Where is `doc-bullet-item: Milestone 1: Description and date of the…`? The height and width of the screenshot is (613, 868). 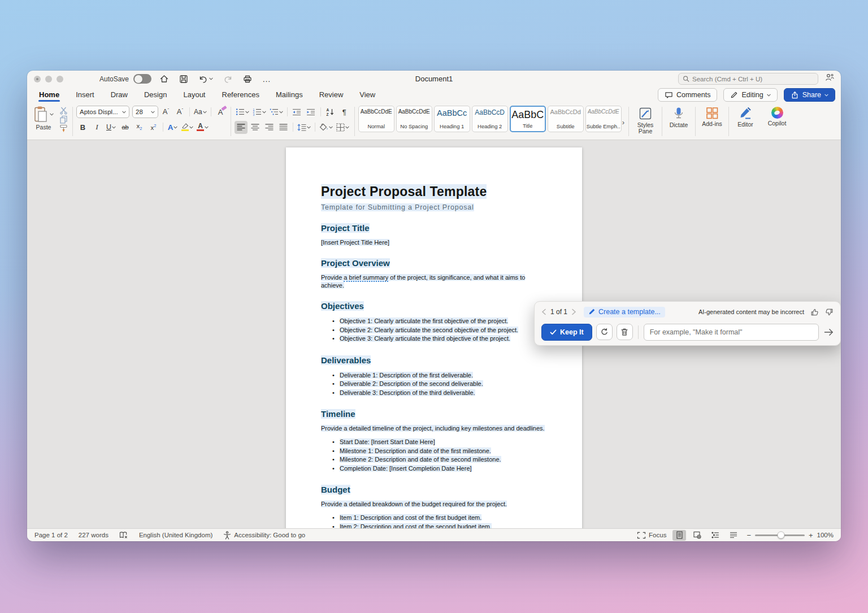
doc-bullet-item: Milestone 1: Description and date of the… is located at coordinates (435, 451).